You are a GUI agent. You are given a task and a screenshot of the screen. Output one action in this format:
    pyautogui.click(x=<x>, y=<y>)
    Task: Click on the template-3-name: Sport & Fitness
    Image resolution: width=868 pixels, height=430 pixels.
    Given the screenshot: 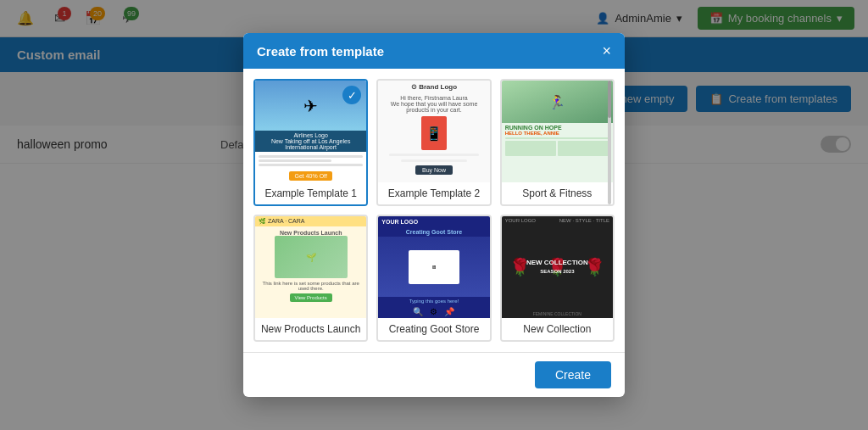 What is the action you would take?
    pyautogui.click(x=558, y=193)
    